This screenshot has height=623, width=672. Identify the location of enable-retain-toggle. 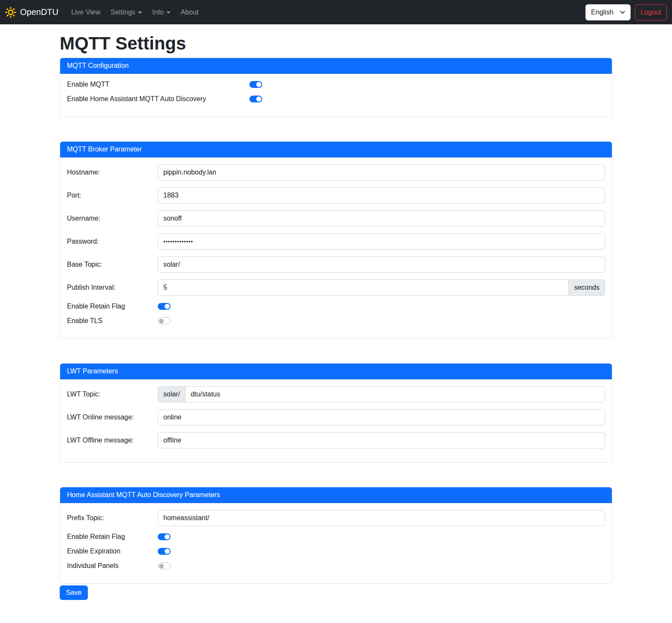
(164, 306).